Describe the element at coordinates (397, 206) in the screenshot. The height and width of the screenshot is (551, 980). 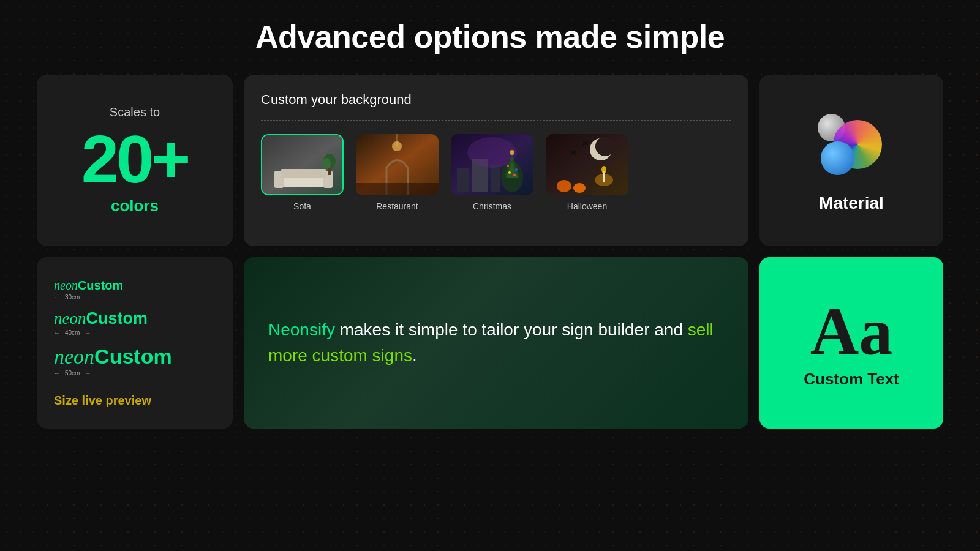
I see `restaurant-label: Restaurant` at that location.